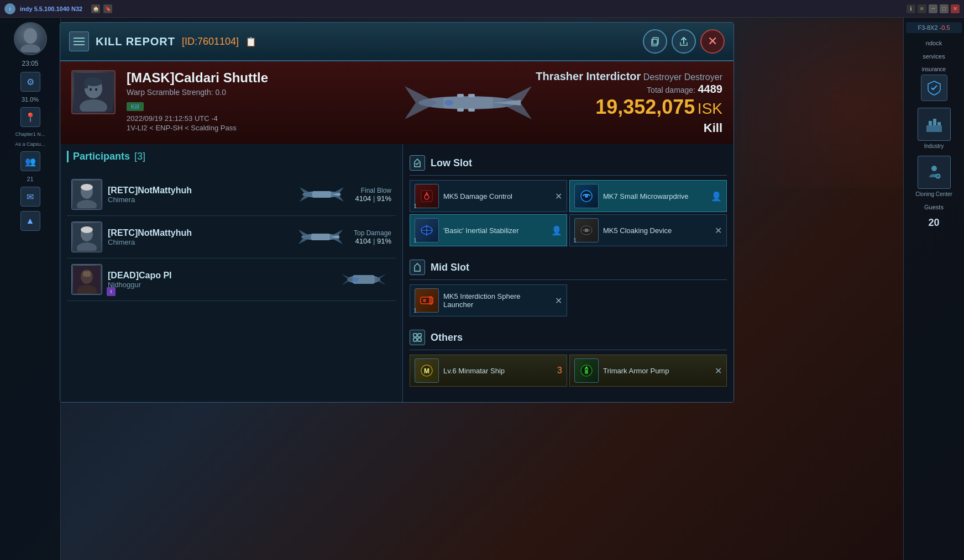 This screenshot has width=964, height=560. I want to click on cloaking-count: 1, so click(575, 240).